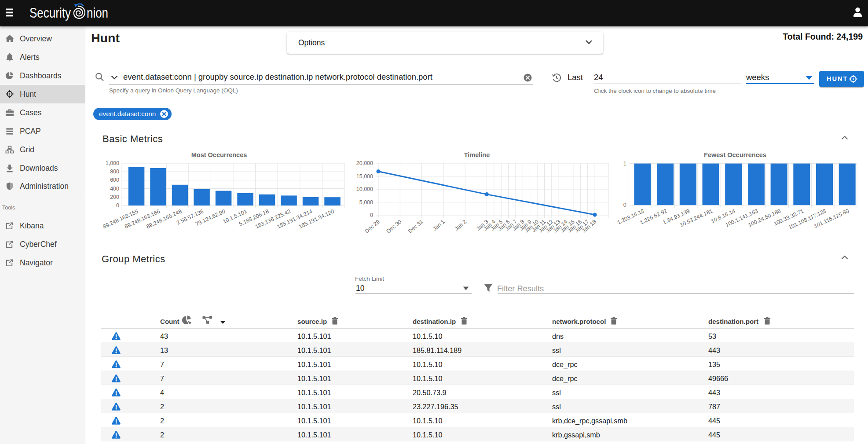 This screenshot has width=868, height=444. Describe the element at coordinates (365, 176) in the screenshot. I see `svg-text: 15,000` at that location.